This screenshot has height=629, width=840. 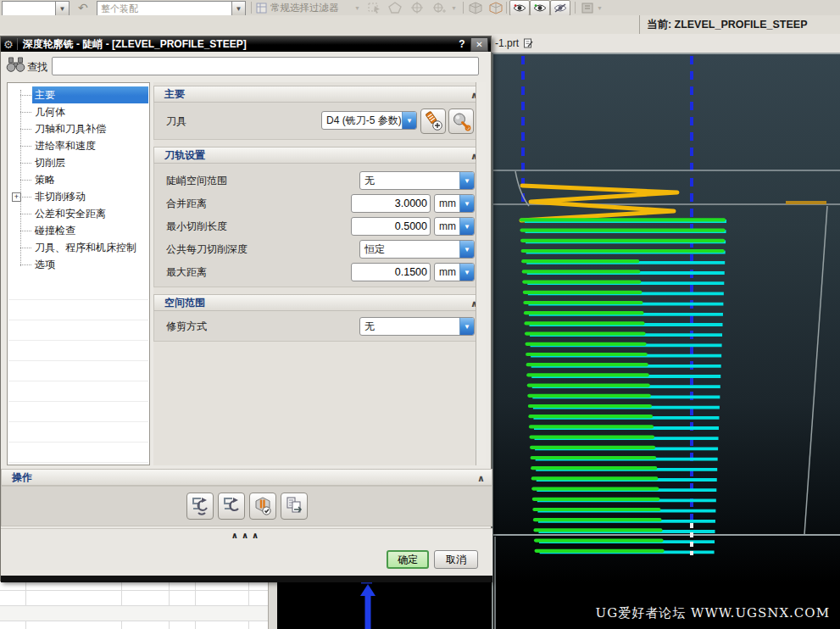 I want to click on cancel-button: 取消, so click(x=456, y=559).